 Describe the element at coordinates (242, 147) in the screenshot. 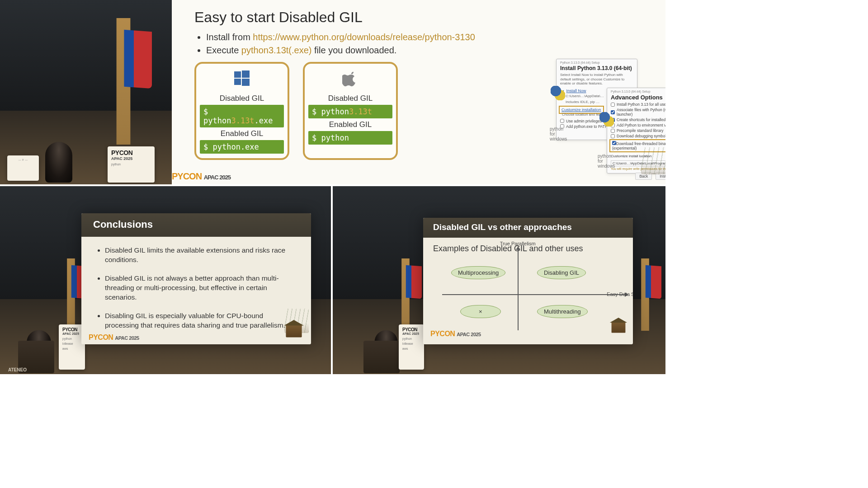

I see `win-cmd-enabled: $ python.exe` at that location.